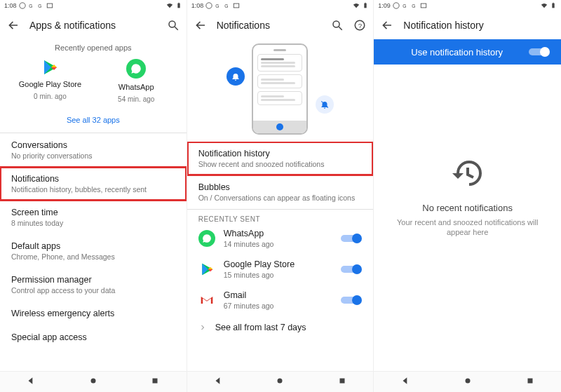 Image resolution: width=561 pixels, height=392 pixels. I want to click on item-title: Conversations, so click(93, 145).